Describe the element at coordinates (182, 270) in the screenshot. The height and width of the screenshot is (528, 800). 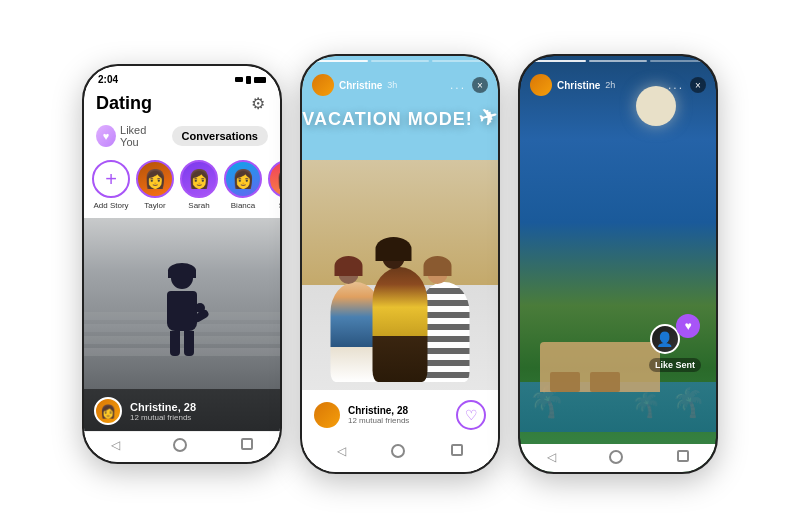
I see `silhouette-hair` at that location.